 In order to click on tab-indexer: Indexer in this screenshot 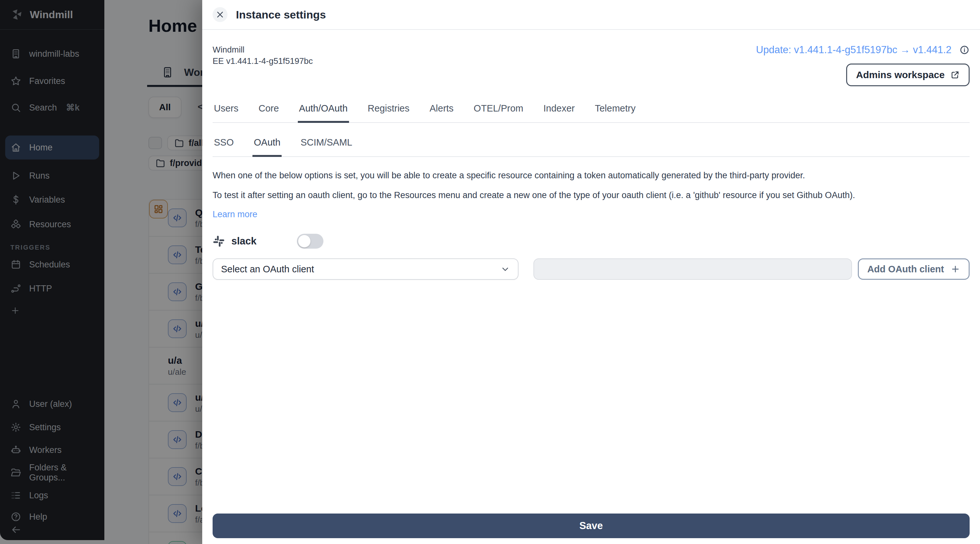, I will do `click(559, 110)`.